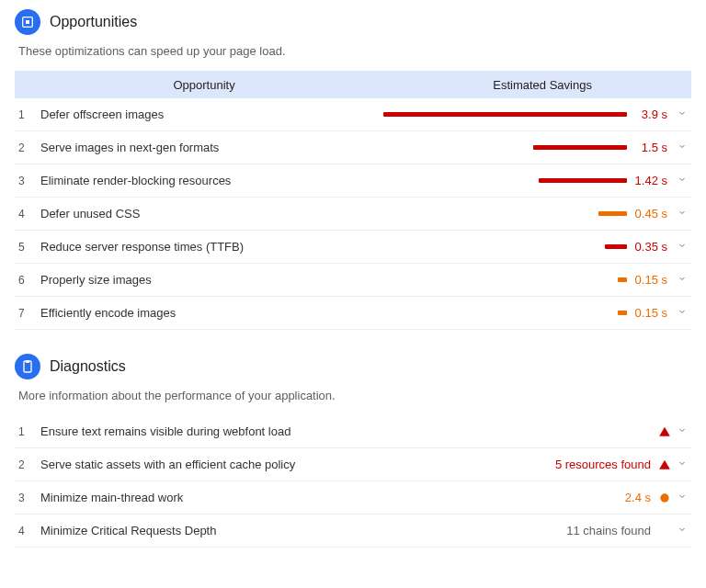  I want to click on savings-value: 1.5 s, so click(650, 147).